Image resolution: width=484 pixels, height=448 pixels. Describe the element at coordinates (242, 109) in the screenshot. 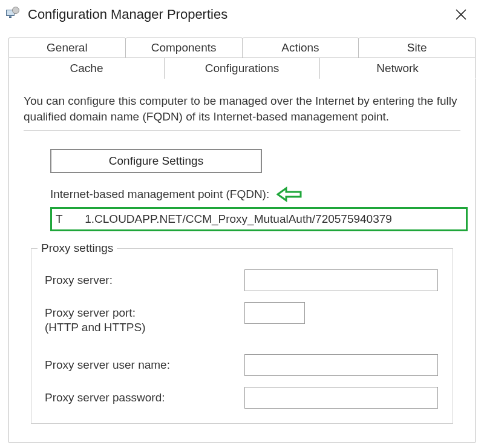

I see `panel-description: You can configure this computer to be ma…` at that location.